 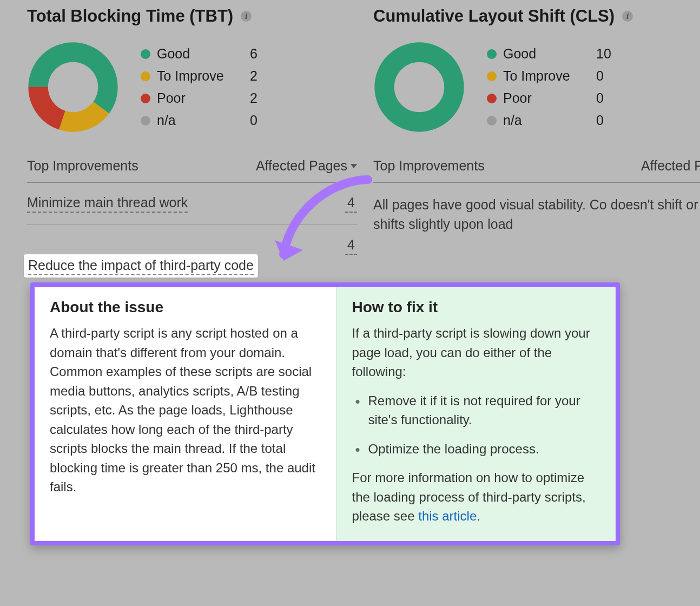 What do you see at coordinates (551, 76) in the screenshot?
I see `legend-row-improve: To Improve 0` at bounding box center [551, 76].